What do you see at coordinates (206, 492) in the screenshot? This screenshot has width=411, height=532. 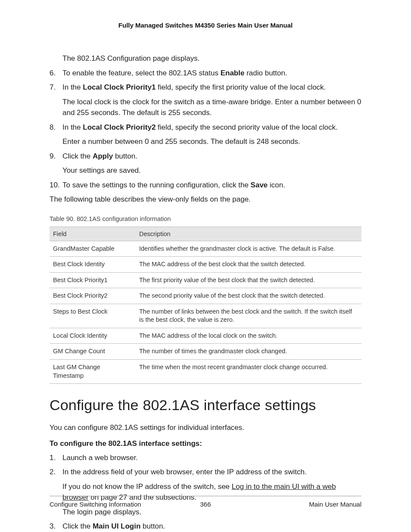 I see `list-item: 2.In the address field of your web brows…` at bounding box center [206, 492].